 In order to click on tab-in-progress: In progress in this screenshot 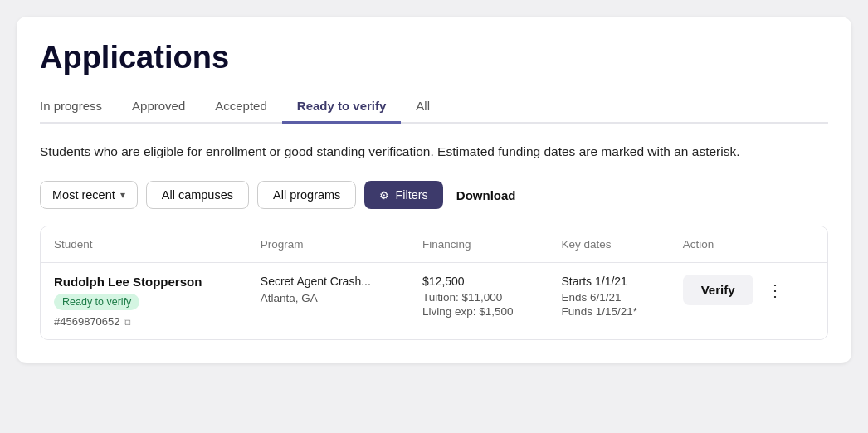, I will do `click(78, 107)`.